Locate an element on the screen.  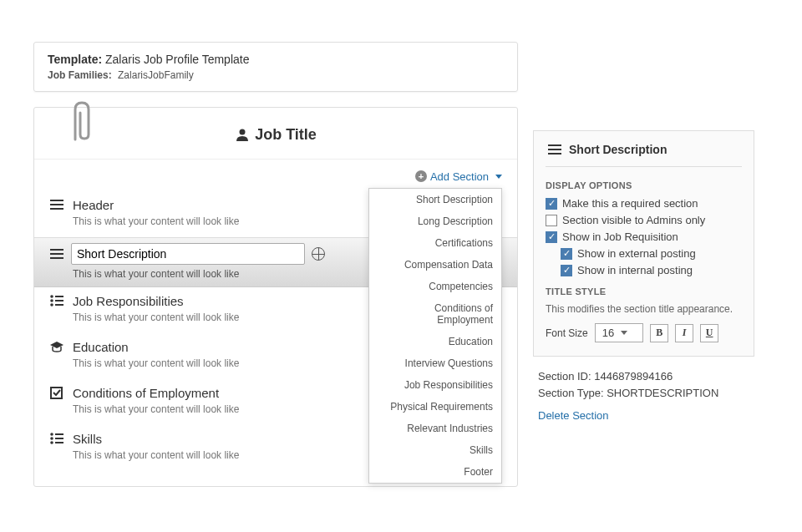
job-families-value: ZalarisJobFamily is located at coordinates (155, 75).